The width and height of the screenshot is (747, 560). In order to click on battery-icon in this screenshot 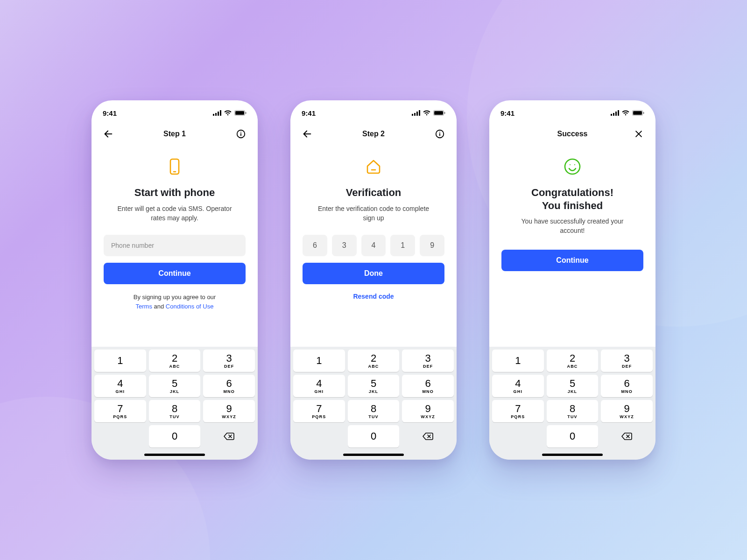, I will do `click(439, 113)`.